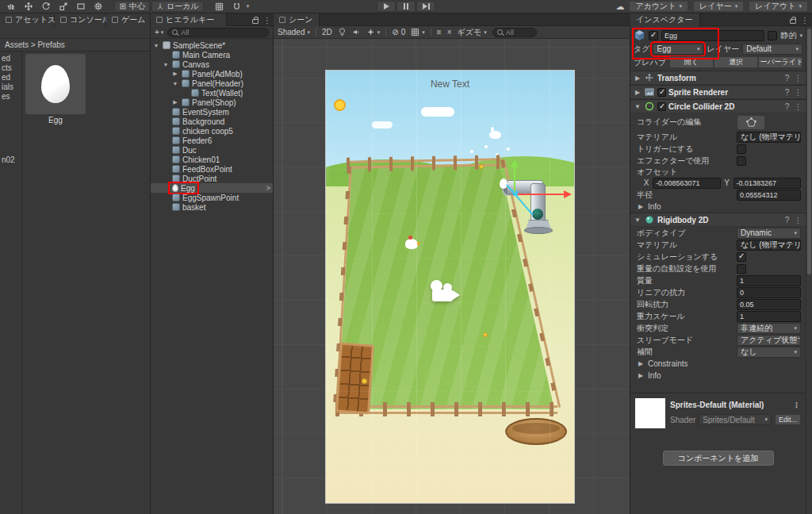 The image size is (812, 514). I want to click on rigidbody-info-foldout: ▶Info, so click(718, 376).